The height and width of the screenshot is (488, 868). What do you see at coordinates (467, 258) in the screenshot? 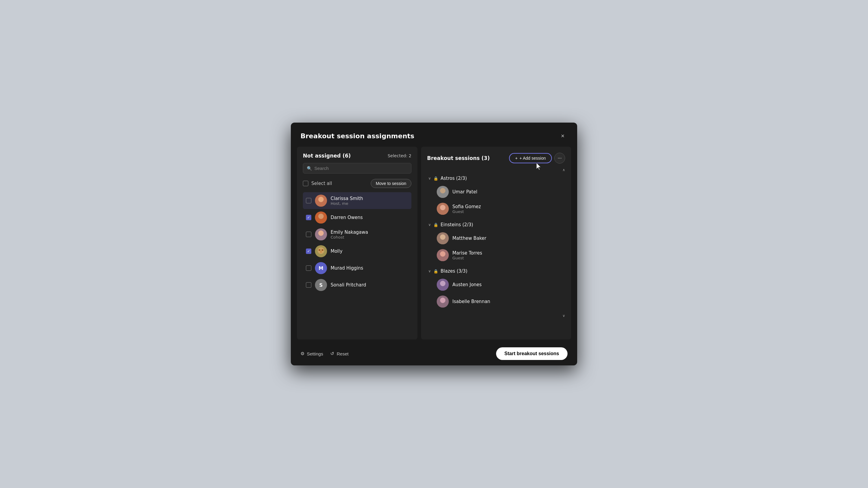
I see `participant-role: Guest` at bounding box center [467, 258].